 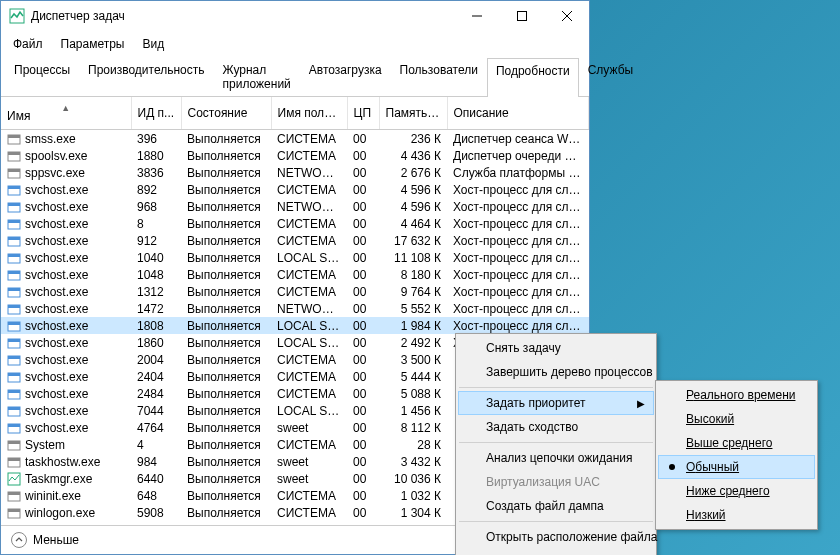 What do you see at coordinates (242, 16) in the screenshot?
I see `window-title: Диспетчер задач` at bounding box center [242, 16].